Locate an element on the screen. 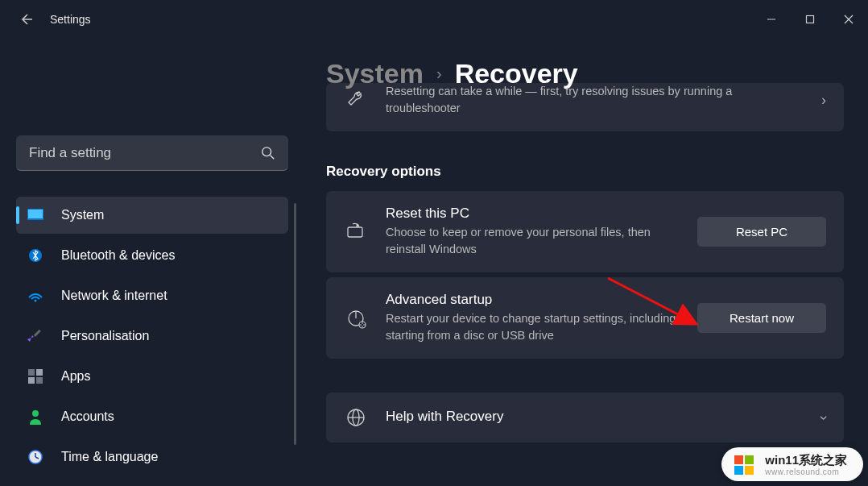 The height and width of the screenshot is (486, 868). advanced-startup-card: Advanced startup Restart your device to … is located at coordinates (585, 318).